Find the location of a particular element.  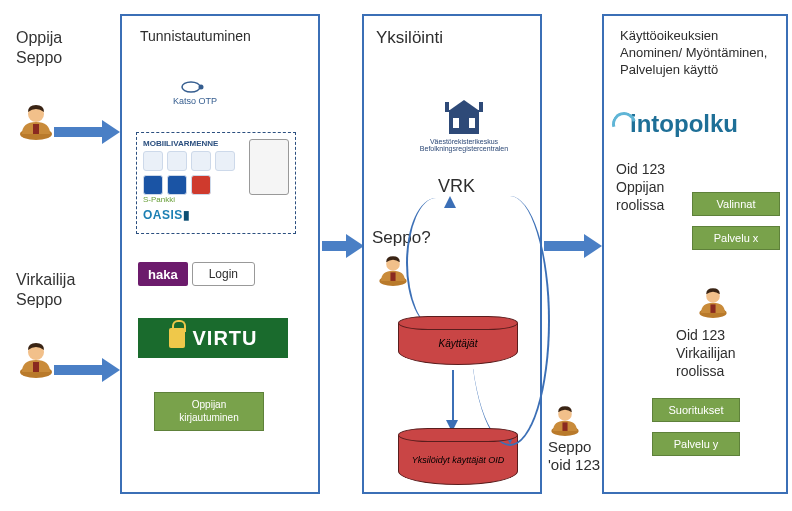

arrowhead-icon is located at coordinates (450, 202).